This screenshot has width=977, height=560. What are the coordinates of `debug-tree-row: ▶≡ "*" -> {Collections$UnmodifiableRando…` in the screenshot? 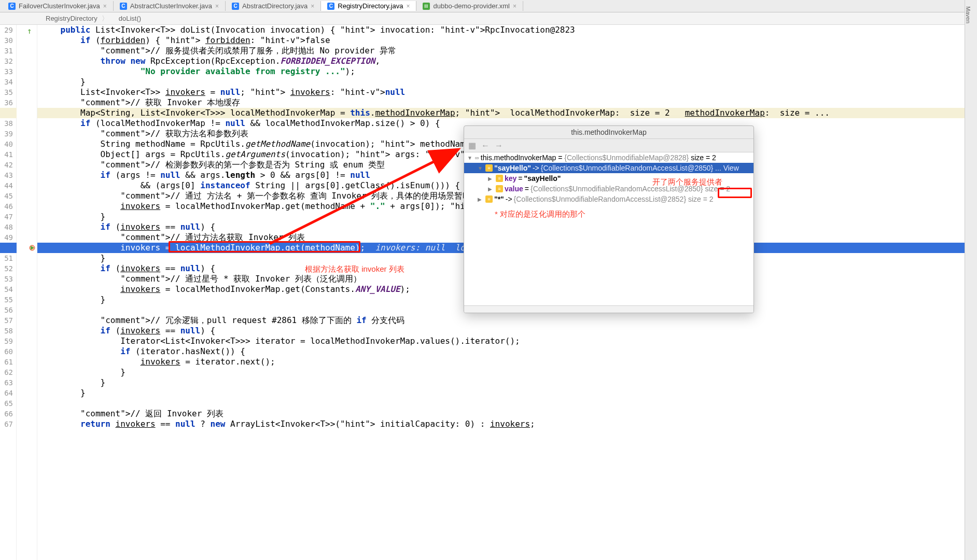 It's located at (609, 199).